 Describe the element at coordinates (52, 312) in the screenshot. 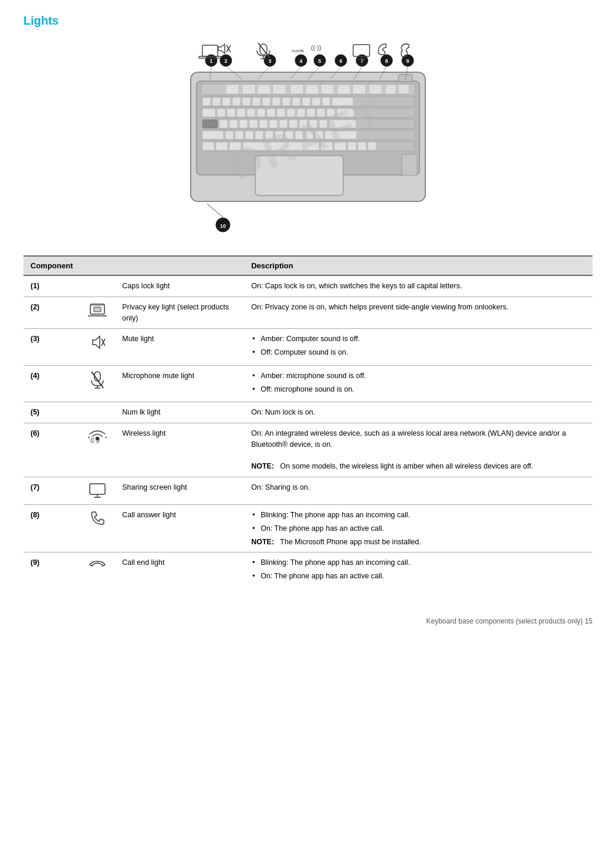

I see `row-number: (2)` at that location.